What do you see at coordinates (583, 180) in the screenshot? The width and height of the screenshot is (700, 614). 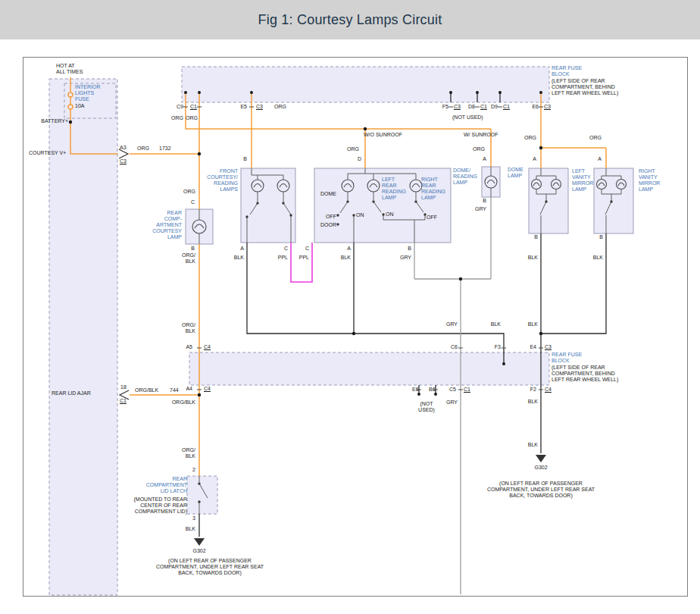 I see `left-vanity-label: LEFT VANITY MIRROR LAMP` at bounding box center [583, 180].